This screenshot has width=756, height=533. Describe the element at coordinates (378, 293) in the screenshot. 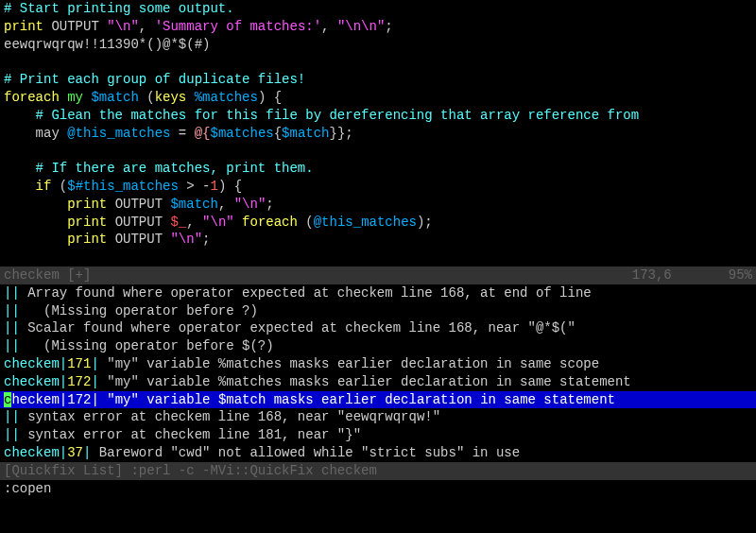

I see `quickfix-line: || Array found where operator expected a…` at that location.